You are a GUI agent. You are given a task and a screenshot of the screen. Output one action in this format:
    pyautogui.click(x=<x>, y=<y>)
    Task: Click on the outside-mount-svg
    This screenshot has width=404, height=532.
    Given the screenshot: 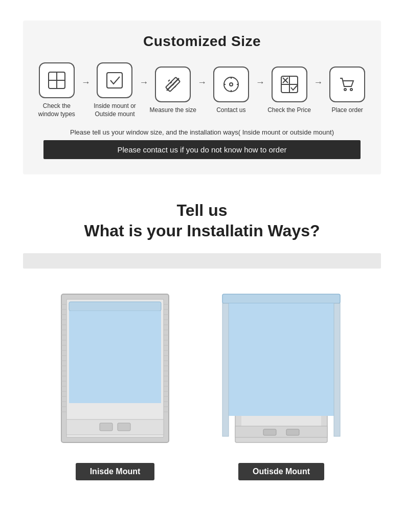 What is the action you would take?
    pyautogui.click(x=281, y=371)
    